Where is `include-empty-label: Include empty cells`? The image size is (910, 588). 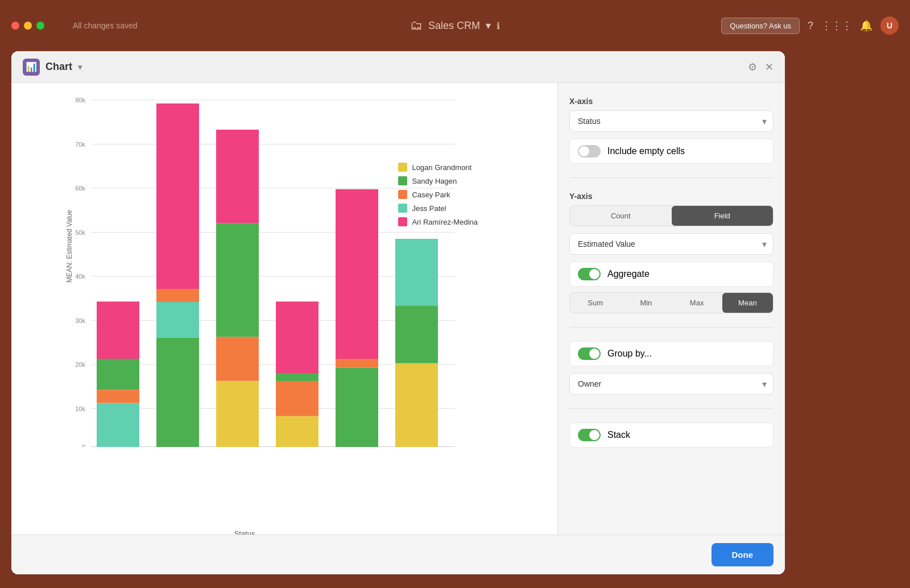 include-empty-label: Include empty cells is located at coordinates (646, 151).